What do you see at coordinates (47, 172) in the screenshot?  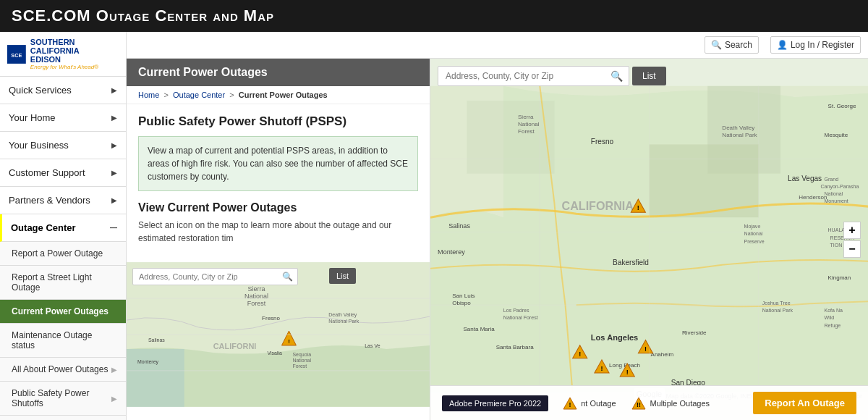 I see `sidebar-item-label: Customer Support` at bounding box center [47, 172].